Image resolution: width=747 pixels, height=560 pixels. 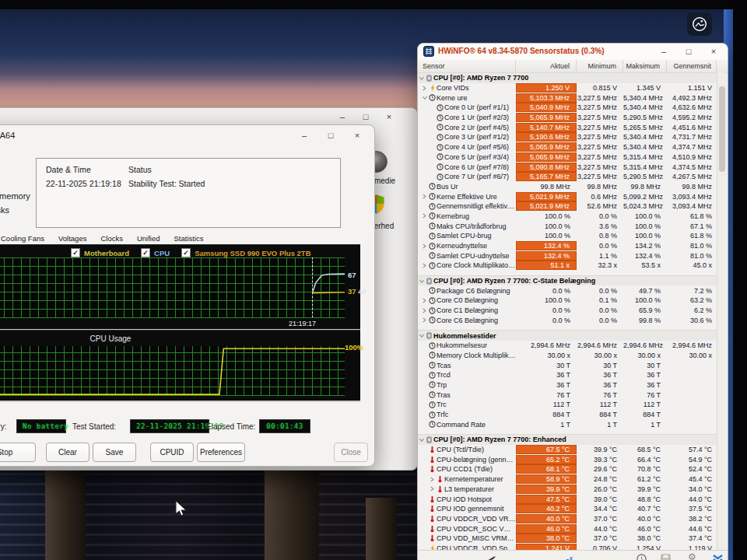 I want to click on save-icon, so click(x=666, y=557).